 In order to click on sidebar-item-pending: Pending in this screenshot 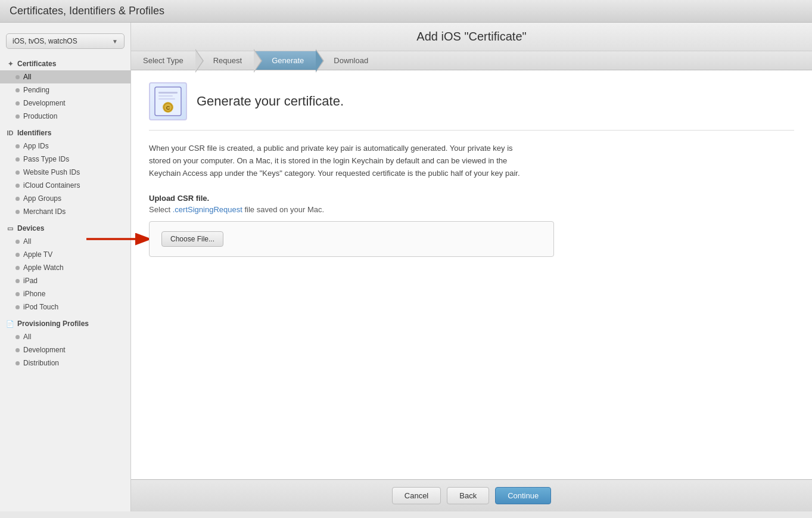, I will do `click(66, 90)`.